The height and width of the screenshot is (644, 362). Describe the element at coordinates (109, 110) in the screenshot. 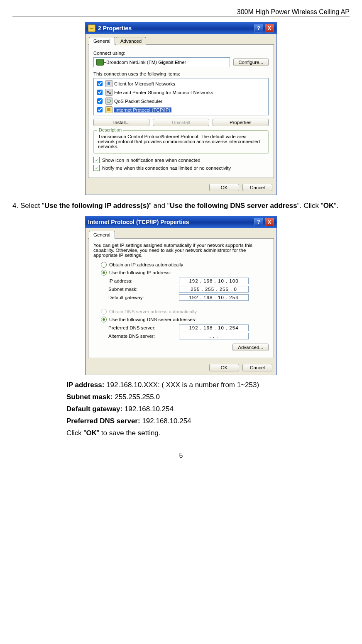

I see `protocol-icon` at that location.